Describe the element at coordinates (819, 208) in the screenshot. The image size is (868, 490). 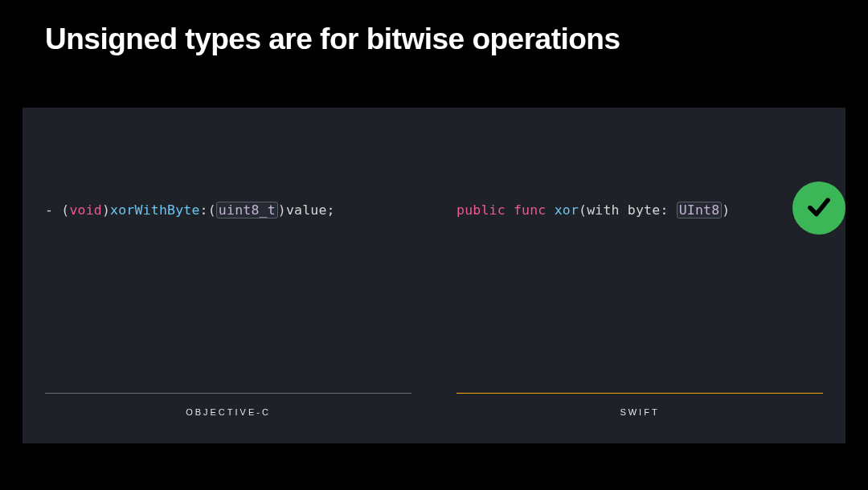
I see `checkmark-badge` at that location.